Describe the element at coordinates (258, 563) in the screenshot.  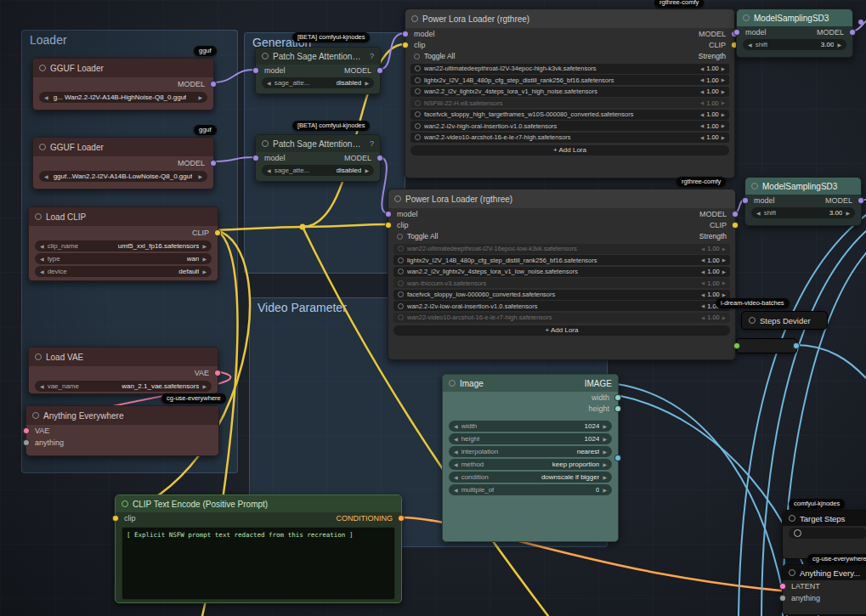
I see `prompt-text-area: [ Explicit NSFW prompt text redacted fro…` at that location.